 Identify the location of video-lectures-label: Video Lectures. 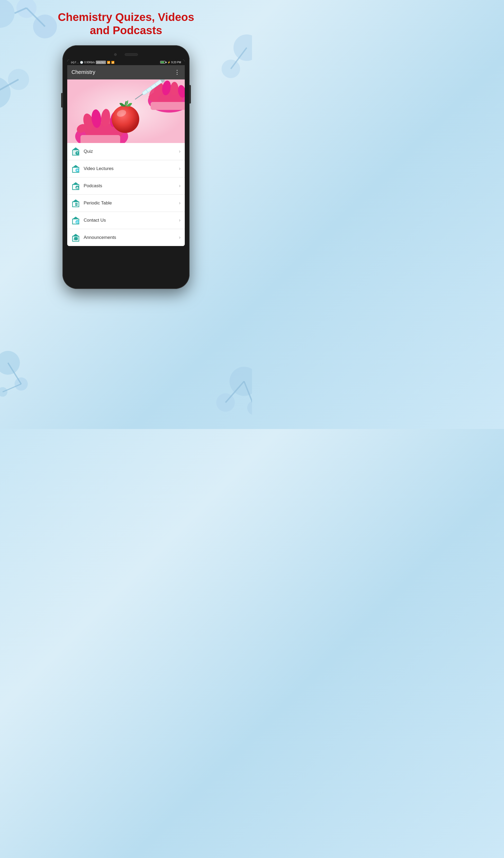
(131, 169).